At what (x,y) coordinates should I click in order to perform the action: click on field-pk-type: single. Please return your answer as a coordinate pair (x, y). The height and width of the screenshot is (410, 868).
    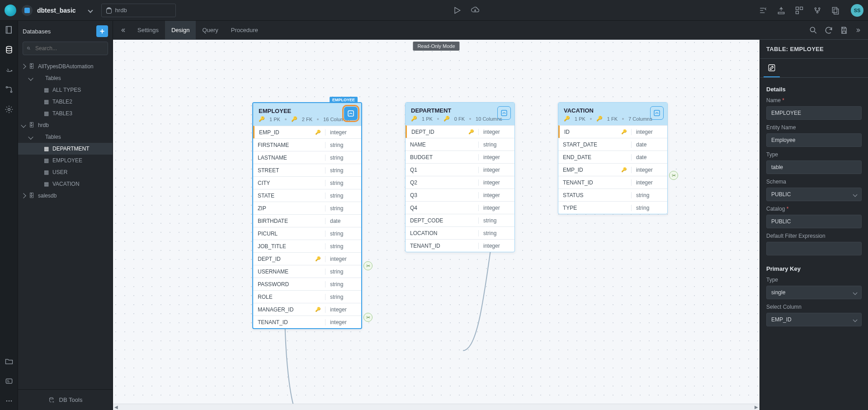
    Looking at the image, I should click on (814, 292).